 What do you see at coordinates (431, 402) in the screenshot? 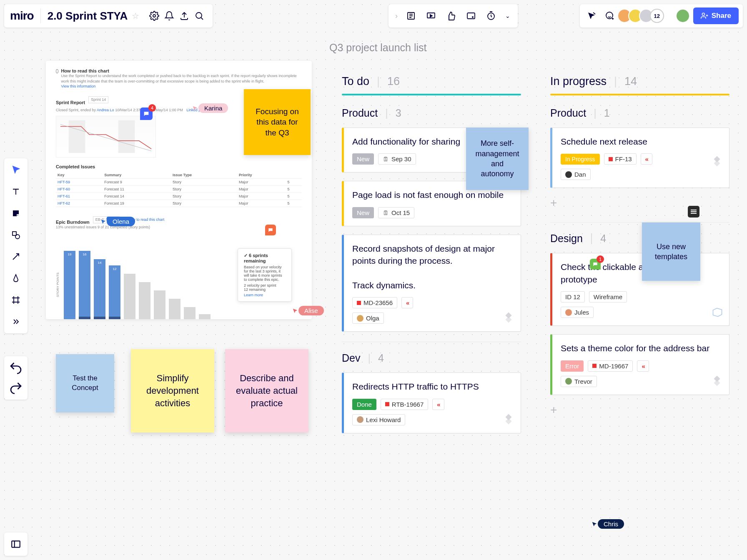
I see `kanban-card: Redirects HTTP traffic to HTTPS Done RTB…` at bounding box center [431, 402].